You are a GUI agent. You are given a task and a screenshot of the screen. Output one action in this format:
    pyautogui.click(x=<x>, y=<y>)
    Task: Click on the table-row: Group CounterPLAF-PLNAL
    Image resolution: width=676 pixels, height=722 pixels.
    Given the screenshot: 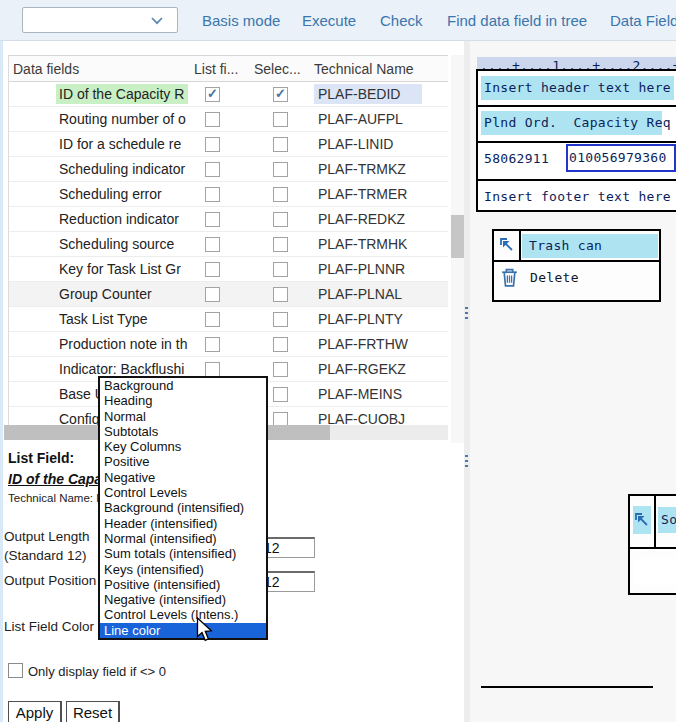 What is the action you would take?
    pyautogui.click(x=228, y=294)
    